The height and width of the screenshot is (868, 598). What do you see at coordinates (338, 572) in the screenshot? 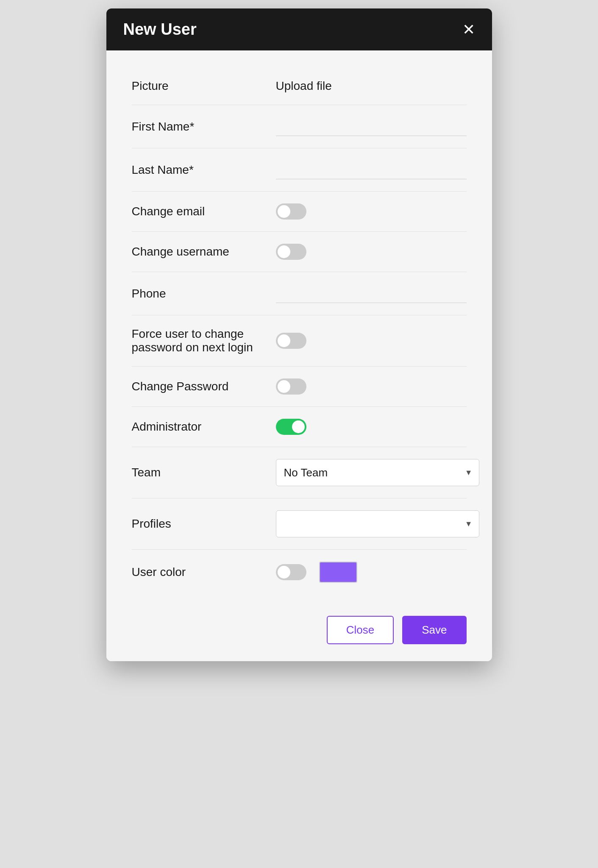
I see `user-color-swatch` at bounding box center [338, 572].